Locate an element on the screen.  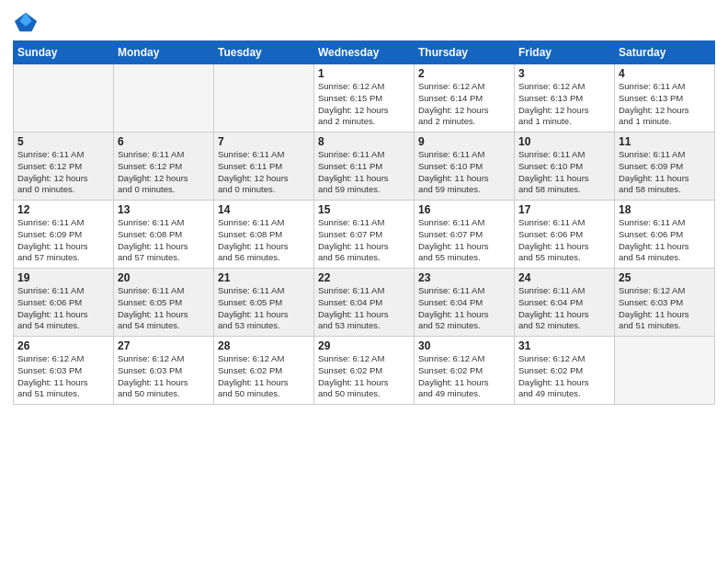
day-cell: 17Sunrise: 6:11 AMSunset: 6:06 PMDayligh… is located at coordinates (564, 235).